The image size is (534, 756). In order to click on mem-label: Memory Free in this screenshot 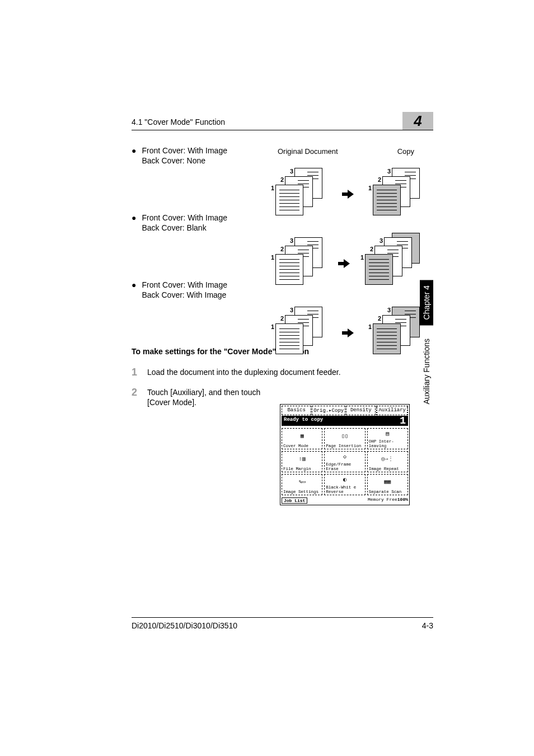, I will do `click(383, 499)`.